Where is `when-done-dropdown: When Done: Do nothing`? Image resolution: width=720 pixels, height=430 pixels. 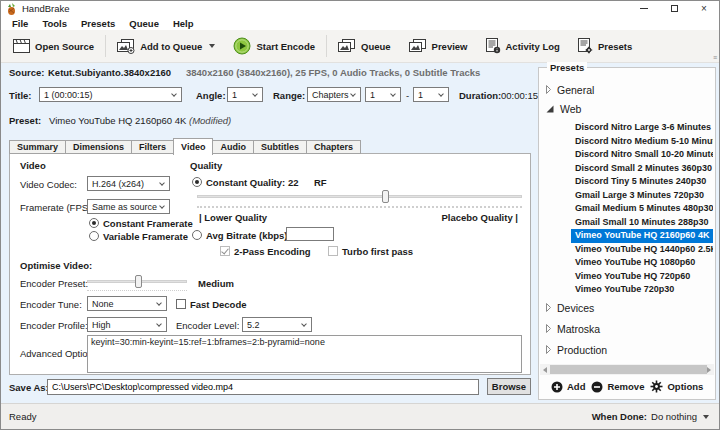 when-done-dropdown: When Done: Do nothing is located at coordinates (650, 416).